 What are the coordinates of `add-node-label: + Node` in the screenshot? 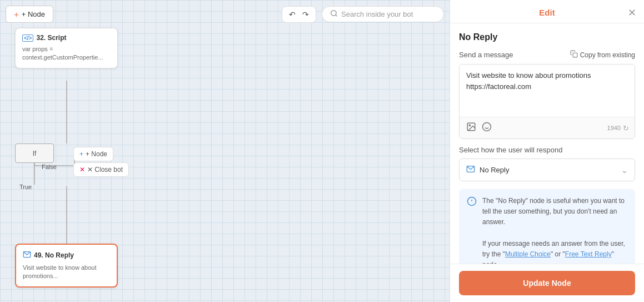 It's located at (33, 14).